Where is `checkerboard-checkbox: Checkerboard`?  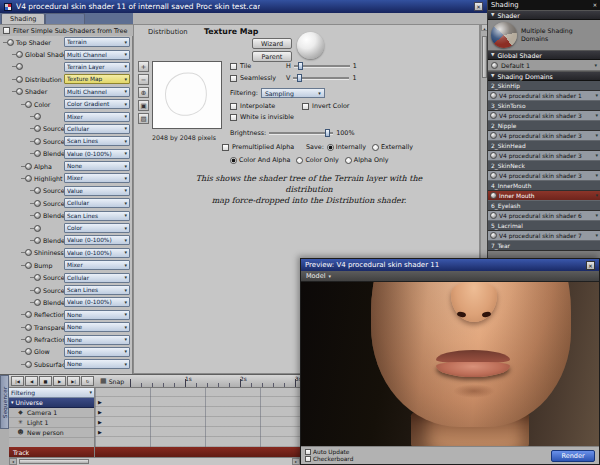
checkerboard-checkbox: Checkerboard is located at coordinates (329, 459).